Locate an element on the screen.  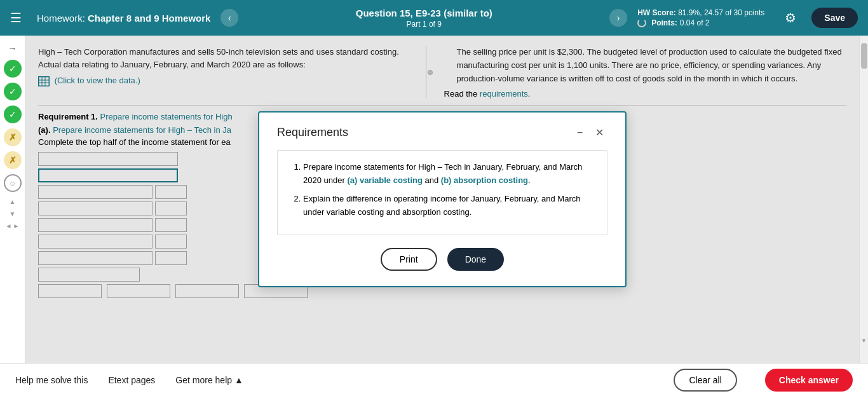
modal-footer: Print Done is located at coordinates (442, 259).